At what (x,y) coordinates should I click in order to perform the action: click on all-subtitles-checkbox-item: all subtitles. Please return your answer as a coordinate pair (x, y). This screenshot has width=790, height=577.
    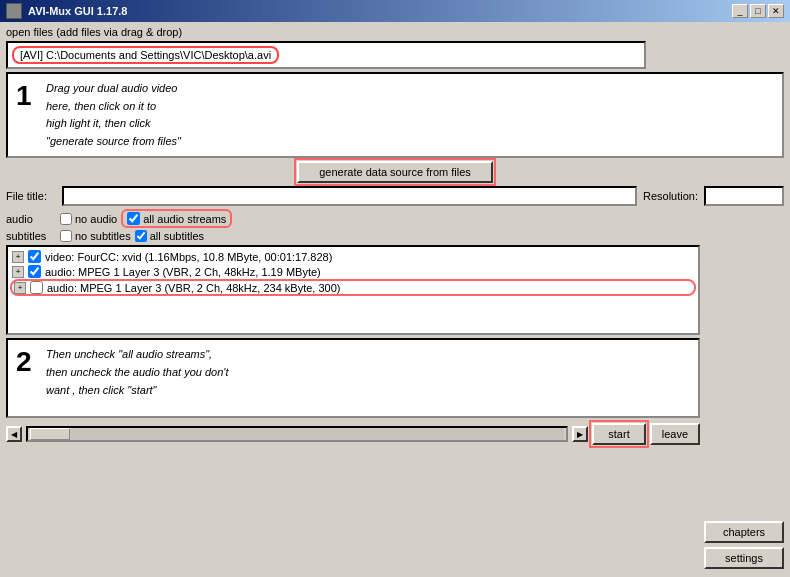
    Looking at the image, I should click on (170, 236).